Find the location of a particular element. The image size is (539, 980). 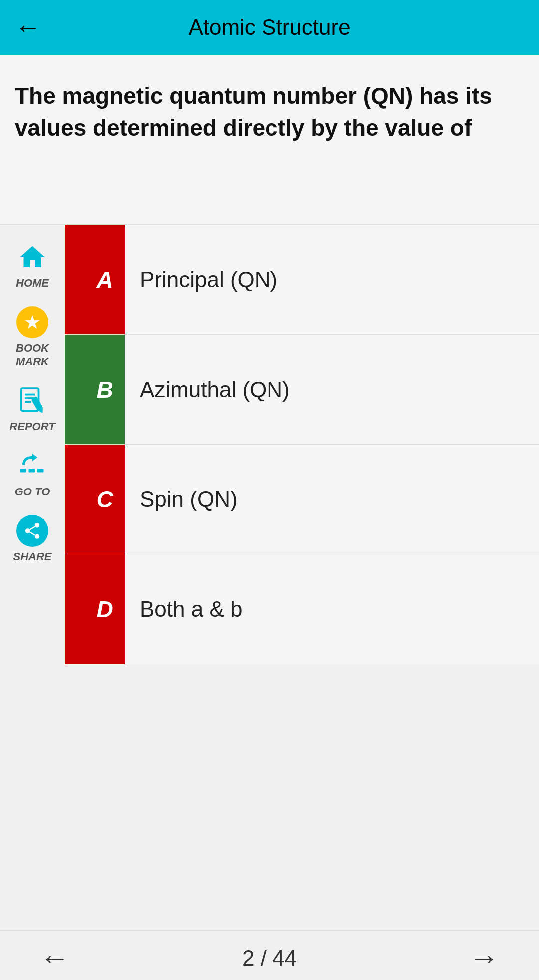

page-info: 2 / 44 is located at coordinates (270, 958).